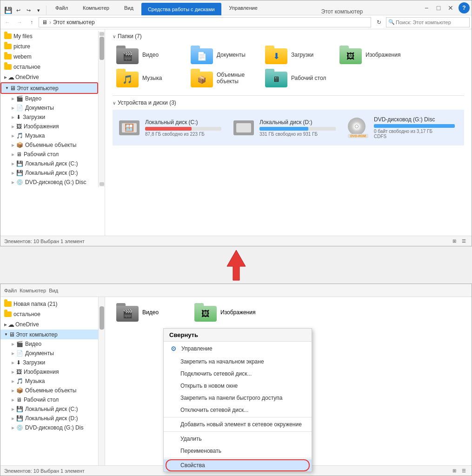 This screenshot has width=472, height=476. What do you see at coordinates (49, 126) in the screenshot?
I see `sidebar-item-images: ▶ 🖼 Изображения` at bounding box center [49, 126].